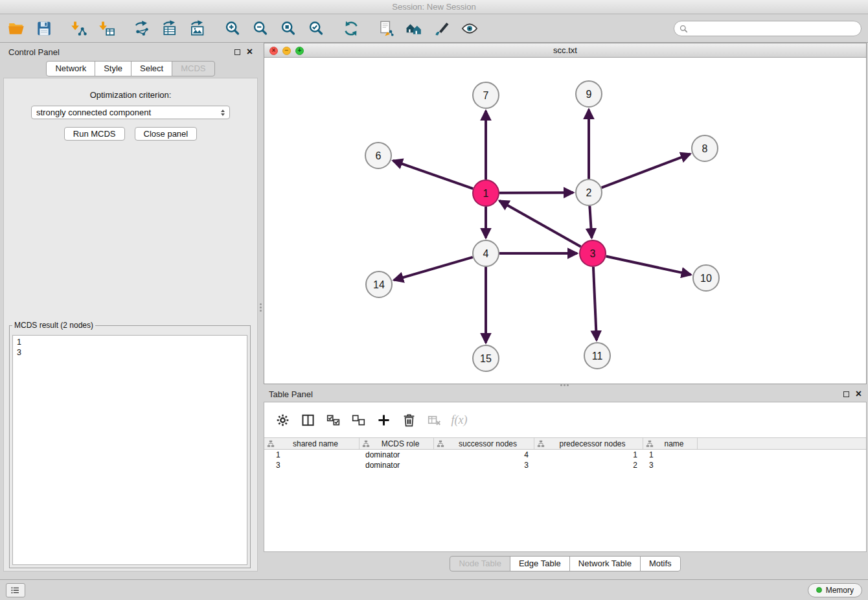 This screenshot has width=868, height=600. I want to click on mcds-result-list: 13, so click(130, 450).